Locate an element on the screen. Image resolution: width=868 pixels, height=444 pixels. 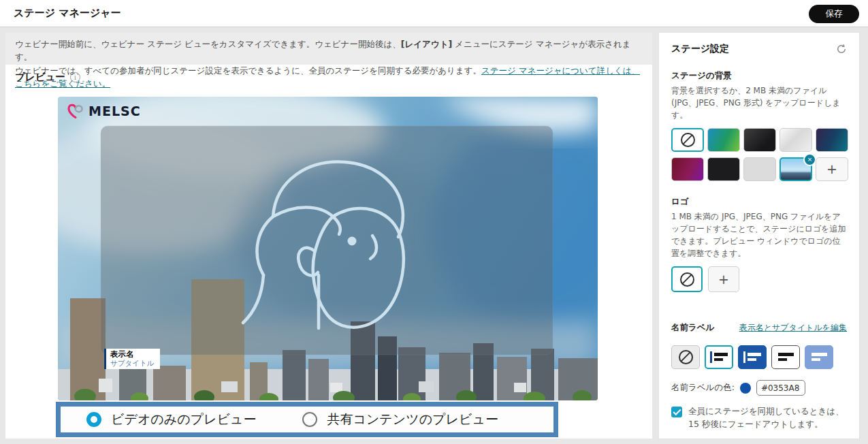
background-option-silver is located at coordinates (796, 140).